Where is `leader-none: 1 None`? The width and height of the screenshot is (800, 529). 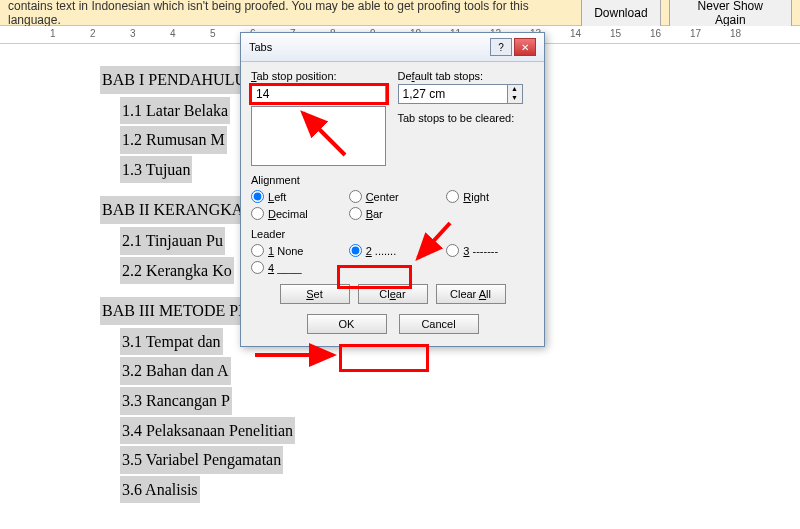 leader-none: 1 None is located at coordinates (295, 250).